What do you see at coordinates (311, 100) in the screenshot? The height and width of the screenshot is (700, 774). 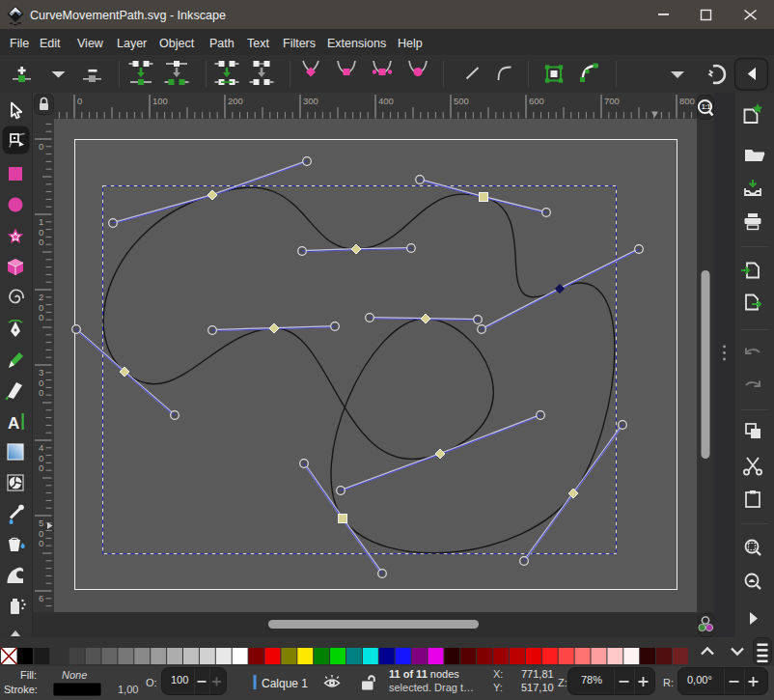 I see `svg-text: 300` at bounding box center [311, 100].